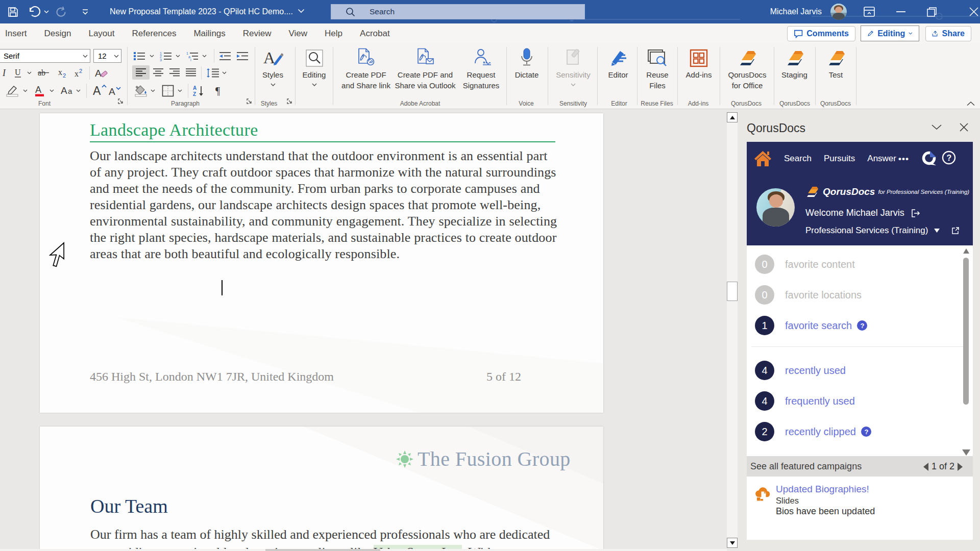 Image resolution: width=980 pixels, height=551 pixels. Describe the element at coordinates (225, 56) in the screenshot. I see `decrease-indent-button` at that location.